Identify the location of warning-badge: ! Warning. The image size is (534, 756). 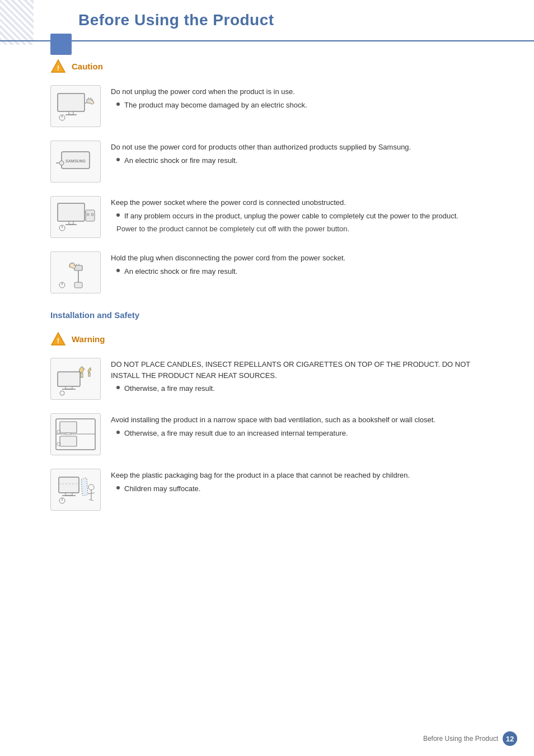
(275, 339).